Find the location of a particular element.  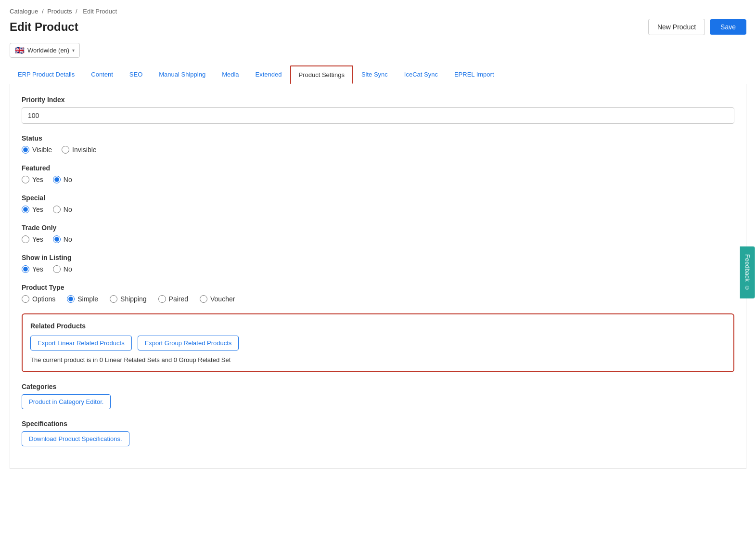

show-in-listing-no-label: No is located at coordinates (63, 269).